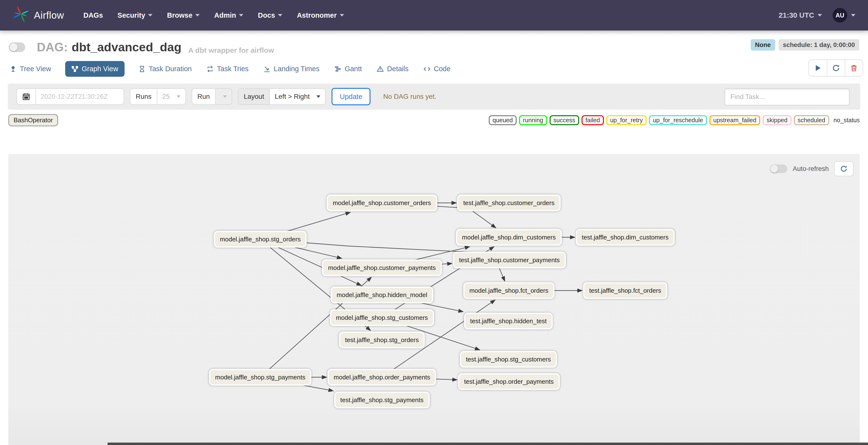 The width and height of the screenshot is (868, 445). Describe the element at coordinates (625, 237) in the screenshot. I see `task-node-t_dim_customers: test.jaffle_shop.dim_customers` at that location.